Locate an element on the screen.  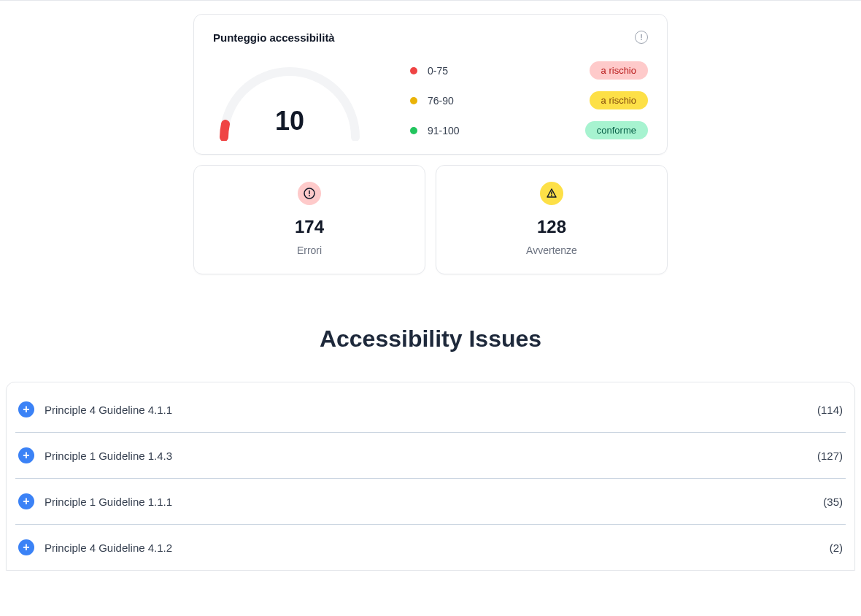
warnings-card: 128 Avvertenze is located at coordinates (552, 220).